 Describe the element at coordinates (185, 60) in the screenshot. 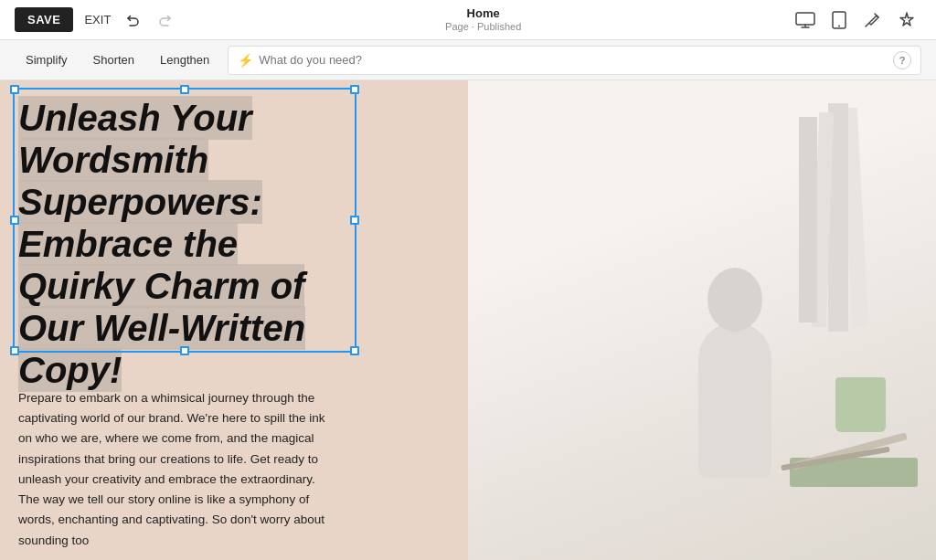

I see `lengthen-tab: Lengthen` at that location.